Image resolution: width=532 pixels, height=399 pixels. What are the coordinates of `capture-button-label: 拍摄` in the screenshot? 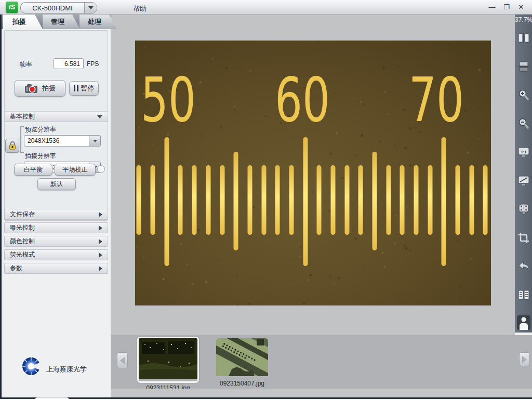 It's located at (49, 88).